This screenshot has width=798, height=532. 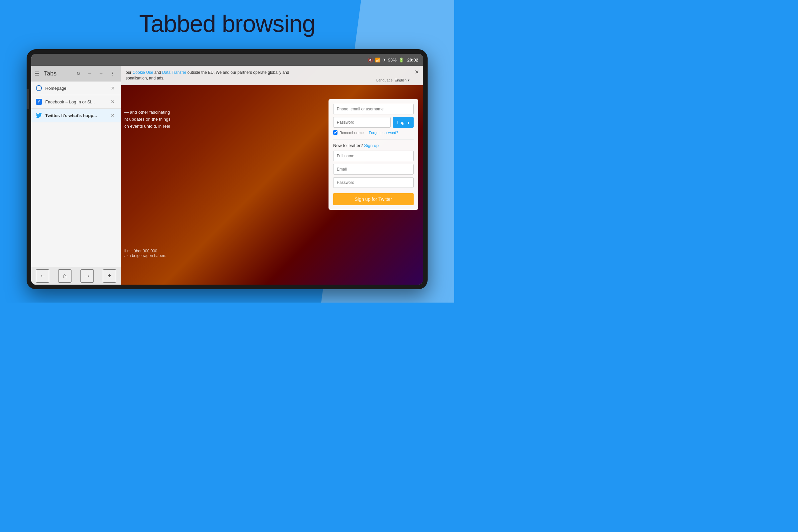 I want to click on tab-title-homepage: Homepage, so click(x=76, y=88).